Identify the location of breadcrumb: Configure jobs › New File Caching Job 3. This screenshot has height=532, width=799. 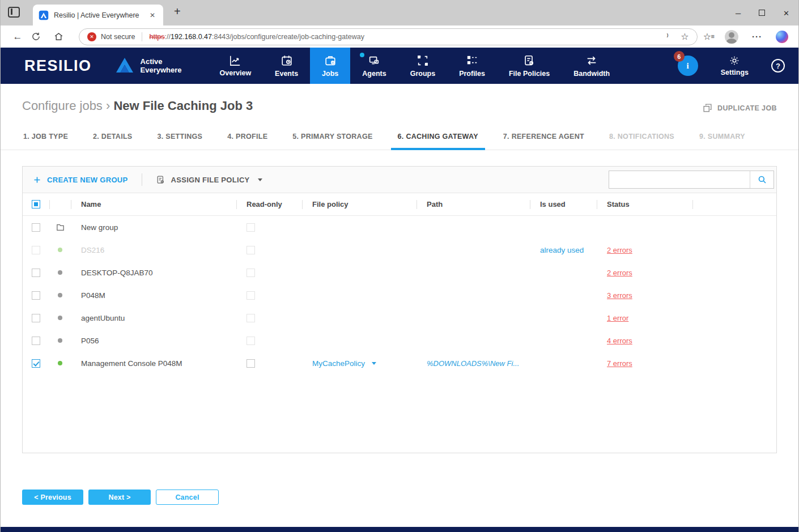
(137, 106).